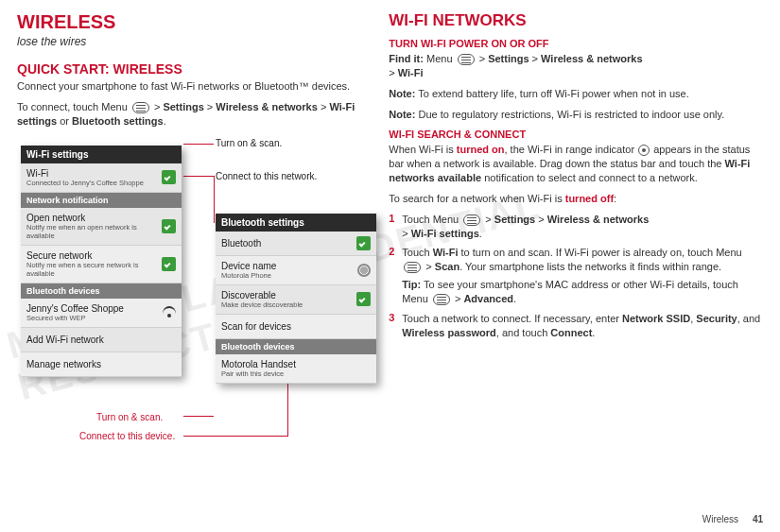 This screenshot has width=780, height=532. Describe the element at coordinates (644, 150) in the screenshot. I see `wifi-range-icon` at that location.